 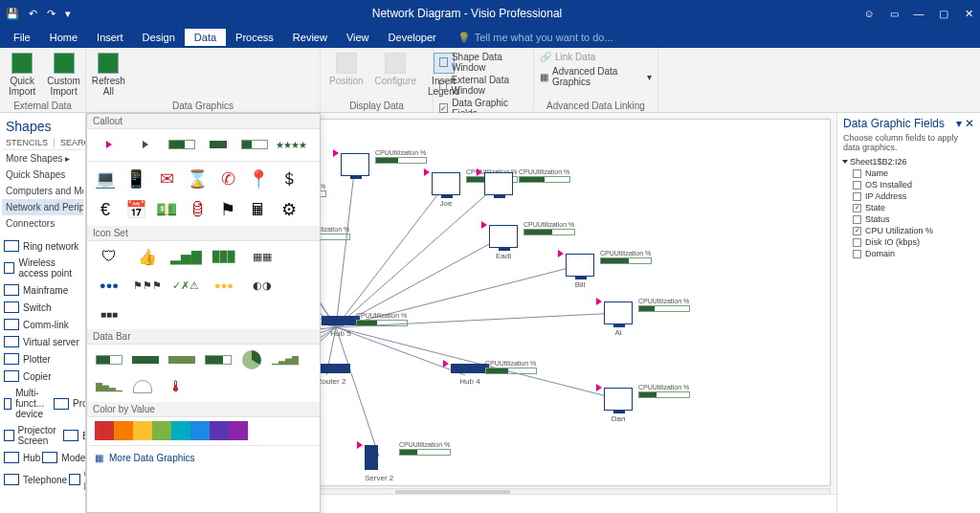 What do you see at coordinates (969, 13) in the screenshot?
I see `close-icon: ✕` at bounding box center [969, 13].